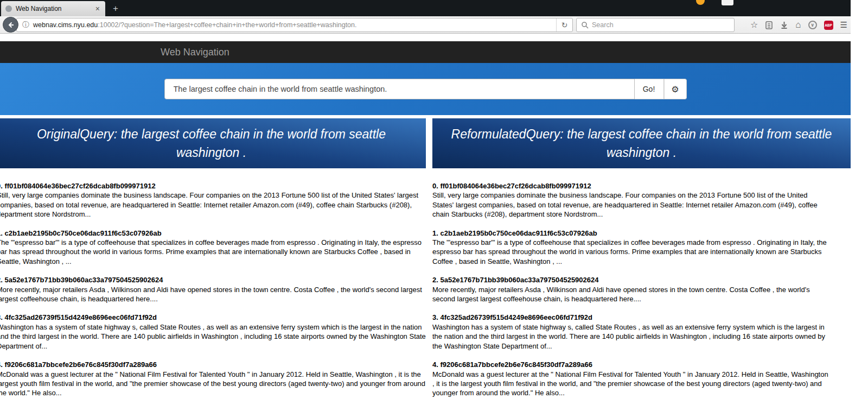 The height and width of the screenshot is (405, 868). Describe the element at coordinates (844, 25) in the screenshot. I see `menu-icon: ☰` at that location.